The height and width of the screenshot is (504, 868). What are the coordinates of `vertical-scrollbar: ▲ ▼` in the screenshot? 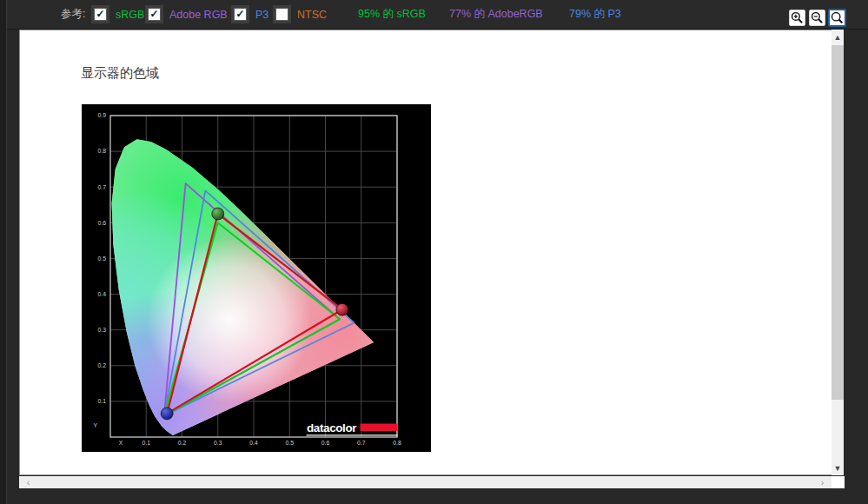 It's located at (838, 252).